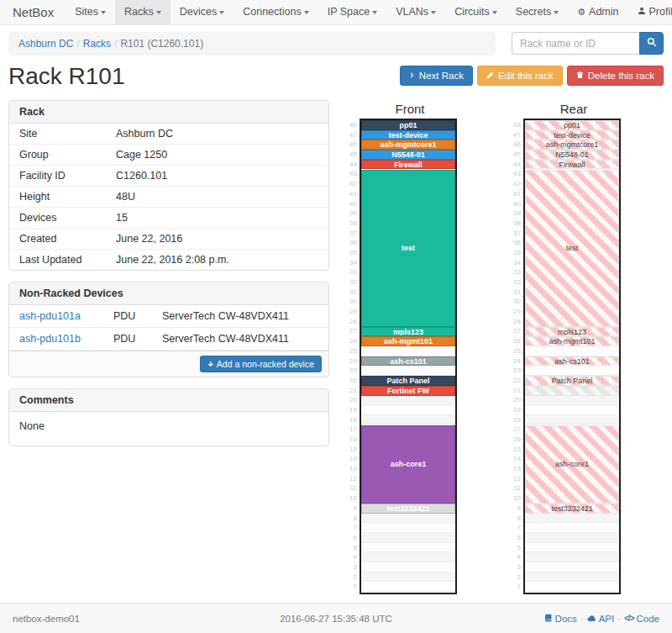 Image resolution: width=672 pixels, height=633 pixels. I want to click on device-front-fortinet-fw: Fortinet FW, so click(408, 391).